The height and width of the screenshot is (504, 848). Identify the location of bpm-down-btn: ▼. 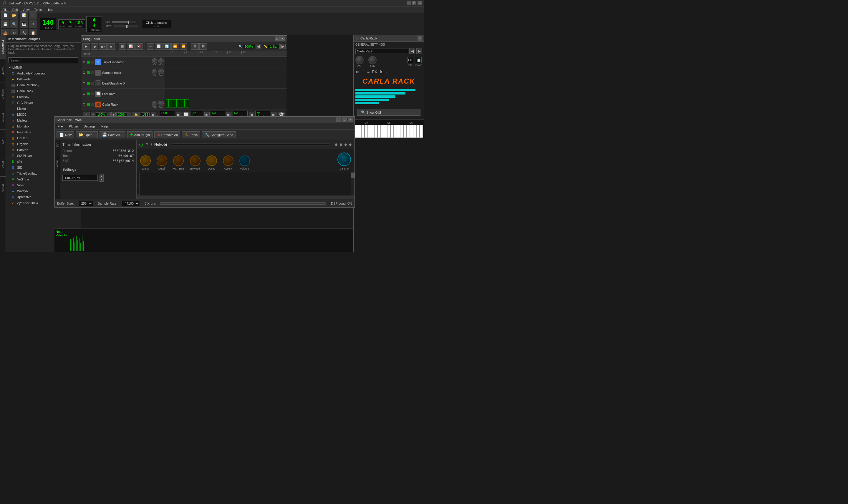
(101, 180).